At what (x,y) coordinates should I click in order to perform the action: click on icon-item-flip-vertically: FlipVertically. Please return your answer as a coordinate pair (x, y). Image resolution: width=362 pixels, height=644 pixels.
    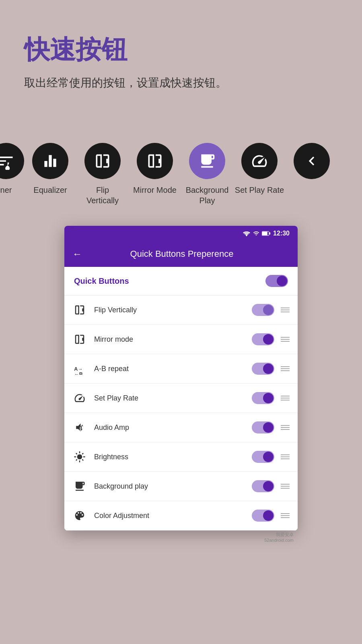
    Looking at the image, I should click on (103, 174).